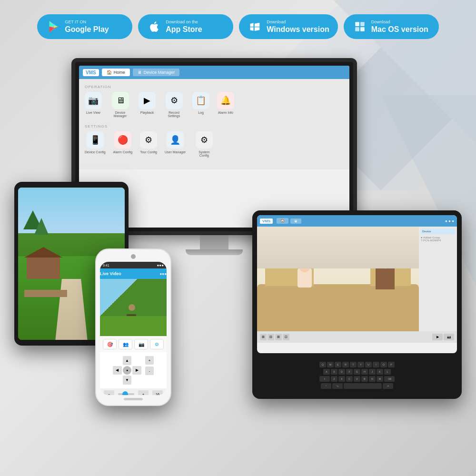 This screenshot has height=476, width=476. What do you see at coordinates (337, 386) in the screenshot?
I see `key-alt: ⌥` at bounding box center [337, 386].